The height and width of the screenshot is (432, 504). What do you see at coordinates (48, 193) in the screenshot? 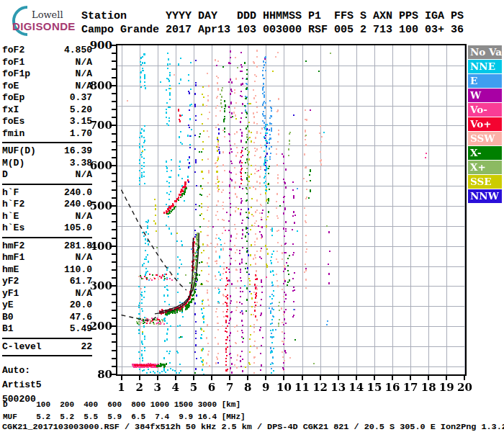
I see `param-row: h`F240.0` at bounding box center [48, 193].